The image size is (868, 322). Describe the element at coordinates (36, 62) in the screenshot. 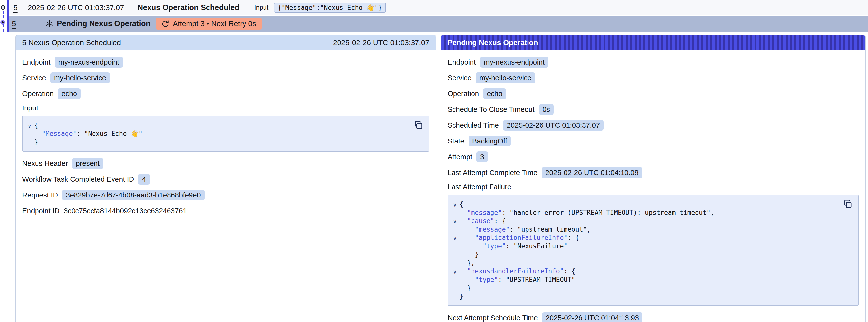

I see `field-label: Endpoint` at that location.